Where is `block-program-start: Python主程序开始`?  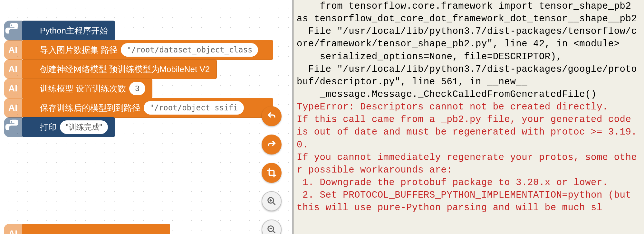 block-program-start: Python主程序开始 is located at coordinates (68, 31).